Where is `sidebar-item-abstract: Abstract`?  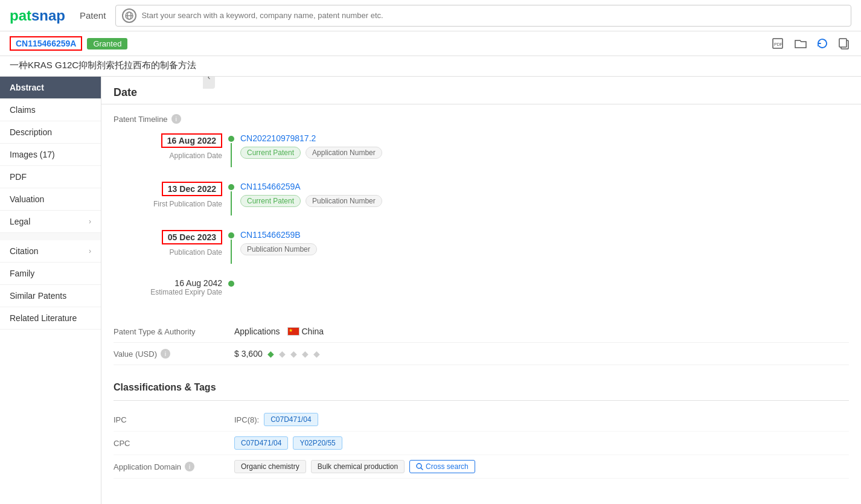
sidebar-item-abstract: Abstract is located at coordinates (51, 88).